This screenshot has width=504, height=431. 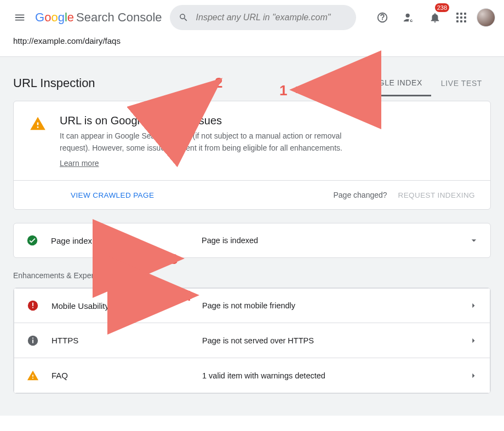 I want to click on help-button, so click(x=382, y=18).